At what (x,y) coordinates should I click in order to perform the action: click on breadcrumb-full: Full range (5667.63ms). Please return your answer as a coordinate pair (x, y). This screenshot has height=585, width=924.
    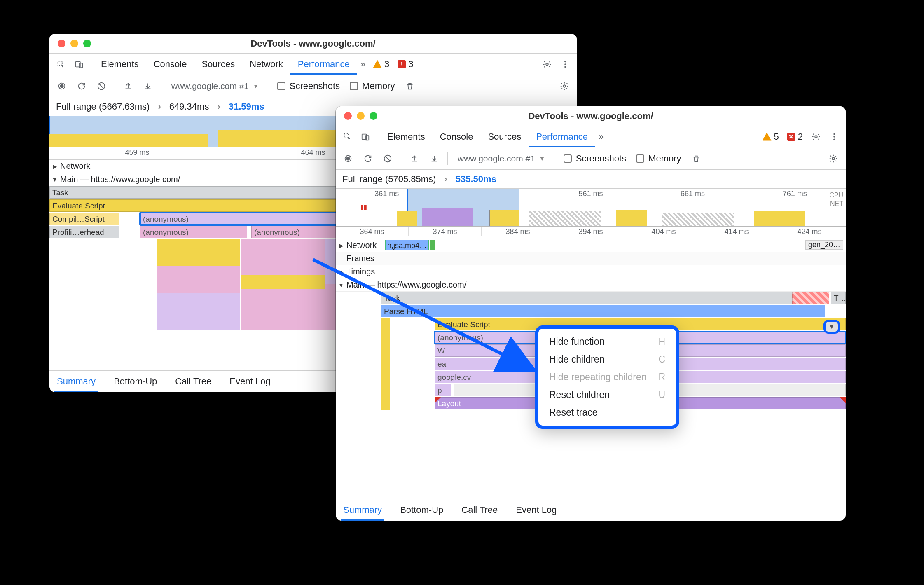
    Looking at the image, I should click on (103, 107).